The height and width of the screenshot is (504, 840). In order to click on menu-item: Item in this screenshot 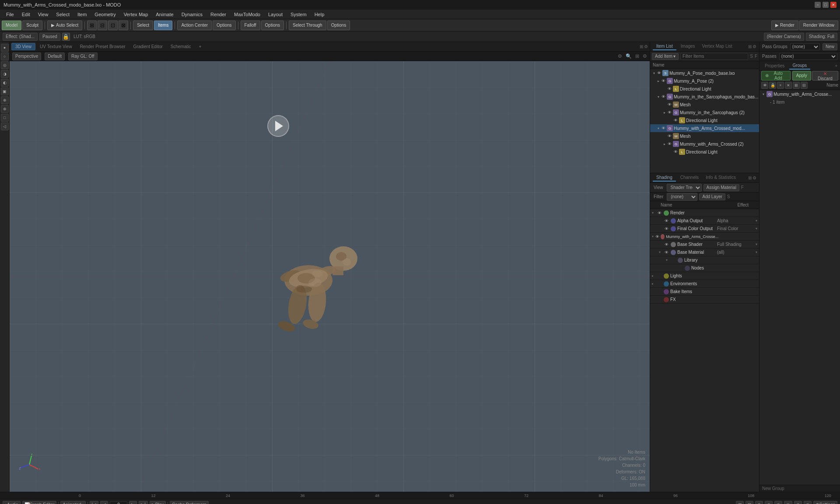, I will do `click(82, 14)`.